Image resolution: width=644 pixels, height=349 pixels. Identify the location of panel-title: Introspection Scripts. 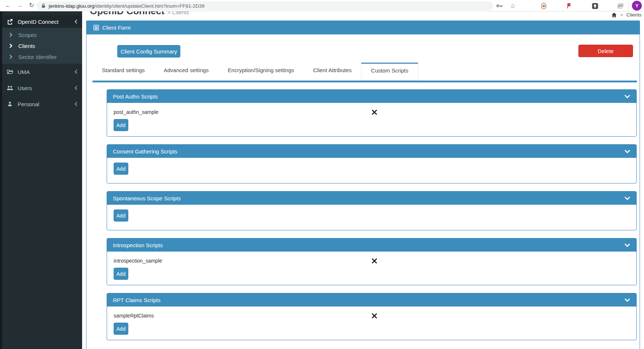
(138, 245).